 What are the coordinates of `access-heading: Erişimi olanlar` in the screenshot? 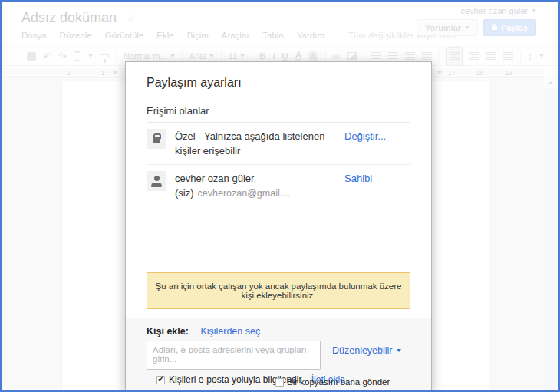 It's located at (278, 114).